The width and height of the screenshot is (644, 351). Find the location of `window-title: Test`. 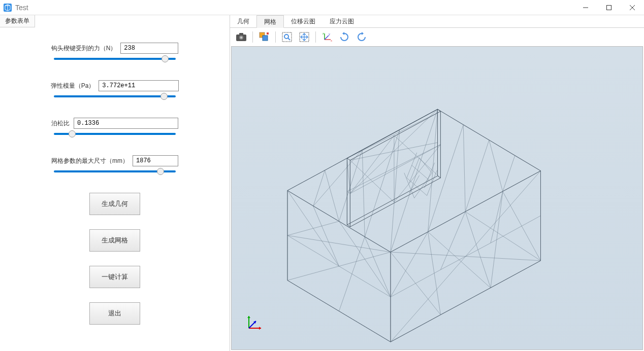

window-title: Test is located at coordinates (22, 8).